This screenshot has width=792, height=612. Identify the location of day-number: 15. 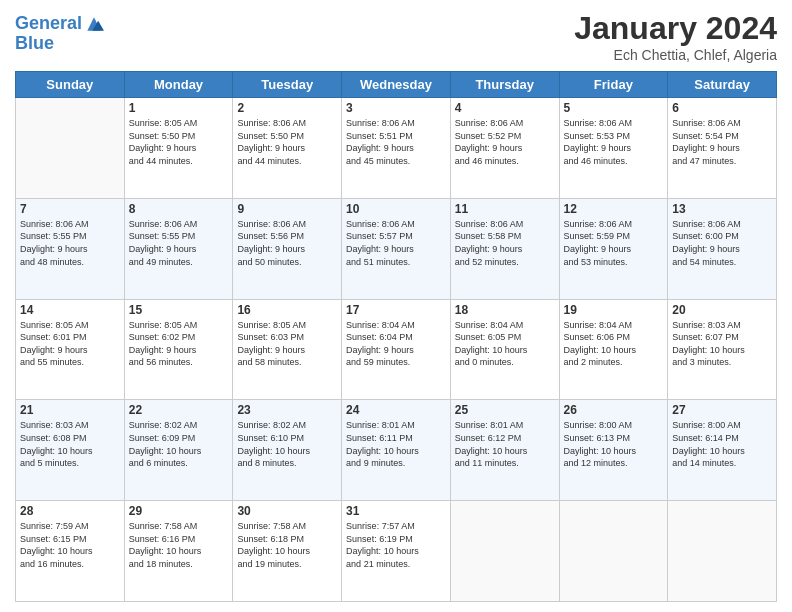
(179, 310).